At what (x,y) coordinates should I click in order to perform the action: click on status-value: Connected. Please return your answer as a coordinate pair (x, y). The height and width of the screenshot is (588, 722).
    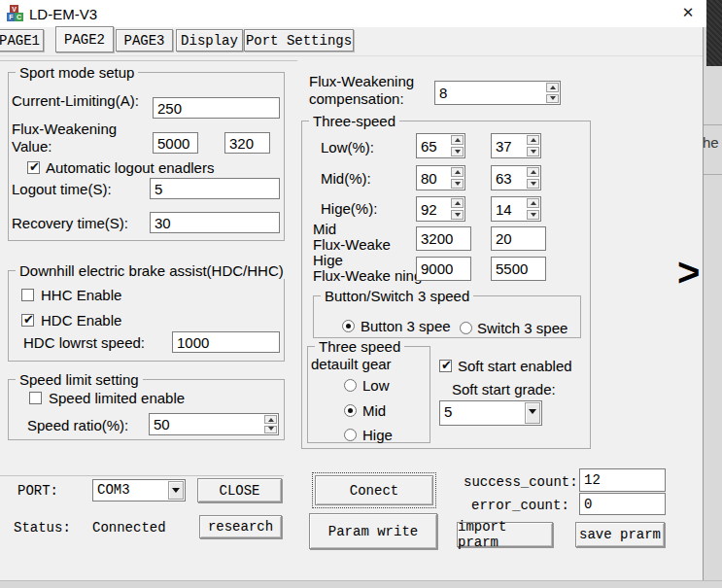
    Looking at the image, I should click on (129, 528).